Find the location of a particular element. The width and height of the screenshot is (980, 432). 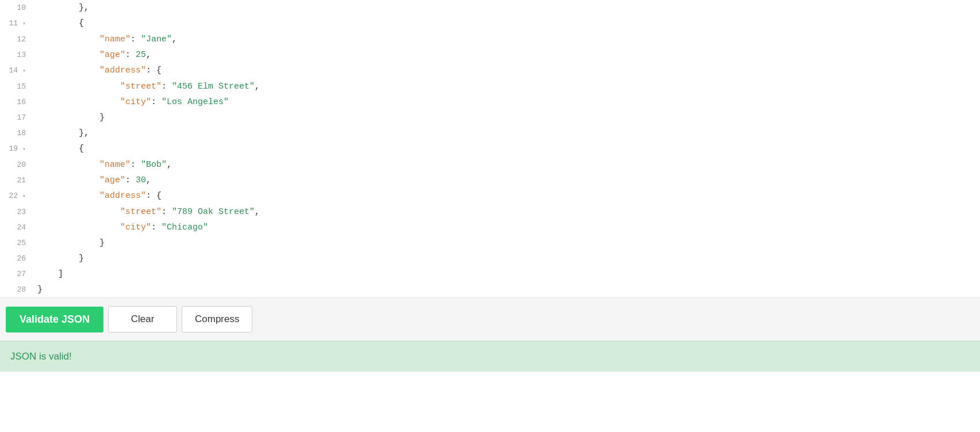

line-number: 26 is located at coordinates (16, 259).